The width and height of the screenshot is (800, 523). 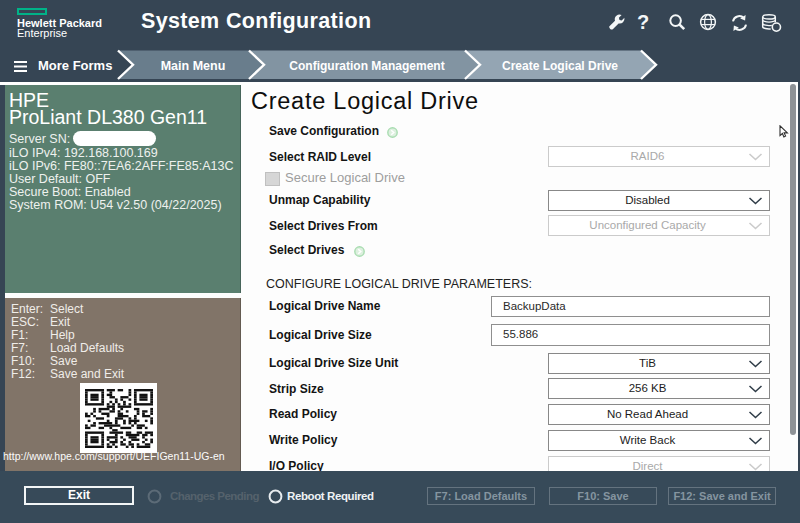 What do you see at coordinates (560, 66) in the screenshot?
I see `svg-text: Create Logical Drive` at bounding box center [560, 66].